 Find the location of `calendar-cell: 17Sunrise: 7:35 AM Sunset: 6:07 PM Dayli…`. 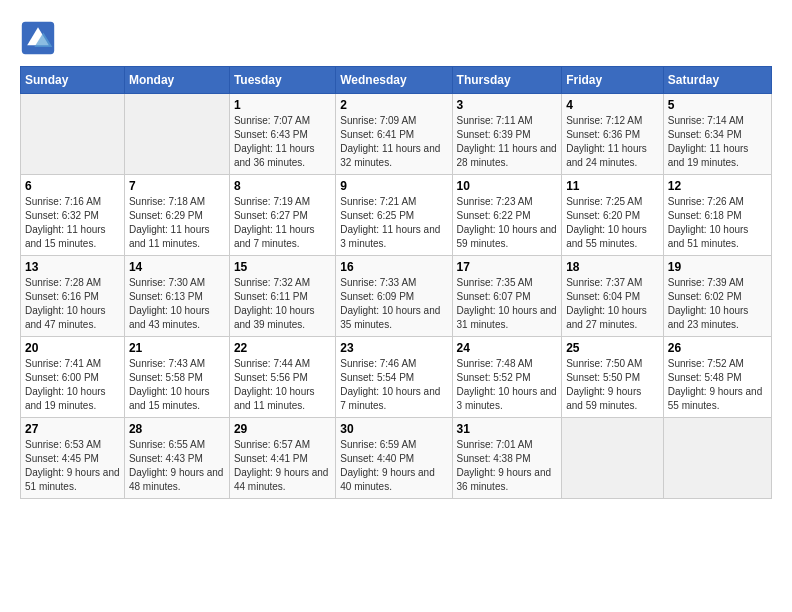

calendar-cell: 17Sunrise: 7:35 AM Sunset: 6:07 PM Dayli… is located at coordinates (507, 296).